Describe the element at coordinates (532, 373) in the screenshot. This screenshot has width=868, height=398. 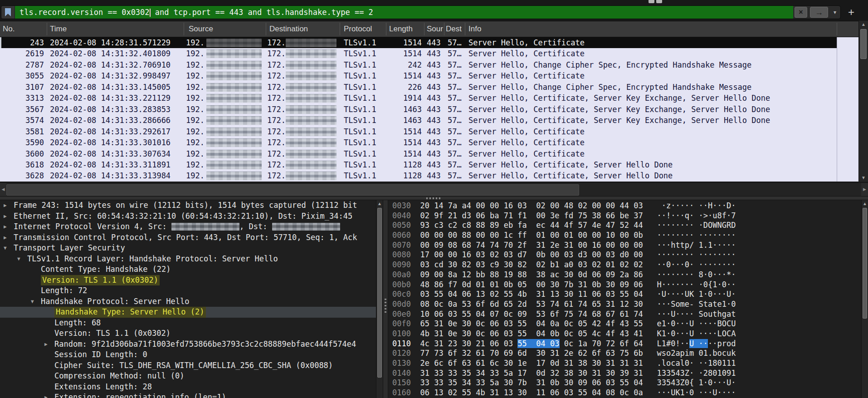
I see `hex-bytes: 31 33 33 35 34 33 5a 17 0d 32 38 30 31 3…` at that location.